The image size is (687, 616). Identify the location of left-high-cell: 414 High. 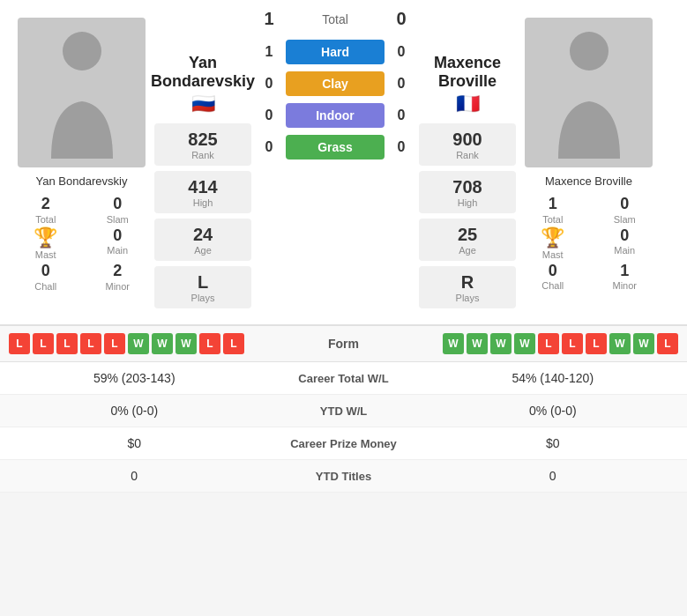
(203, 192).